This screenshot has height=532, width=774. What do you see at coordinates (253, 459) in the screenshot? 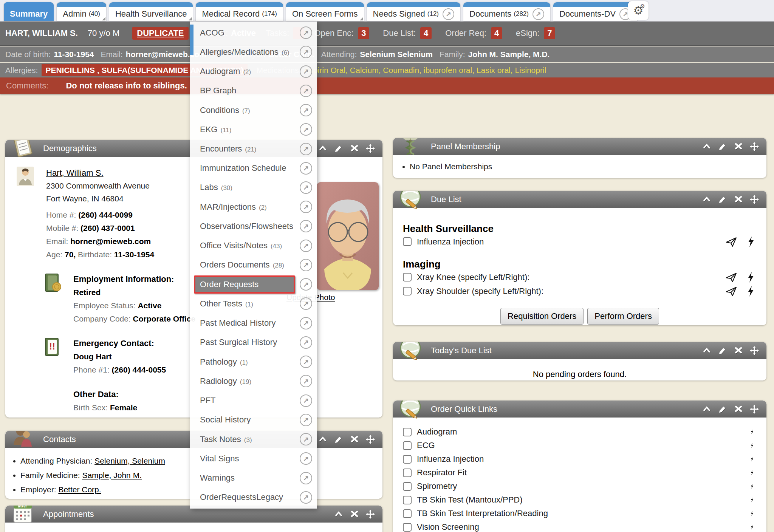
I see `menu-item: Vital Signs ↗` at bounding box center [253, 459].